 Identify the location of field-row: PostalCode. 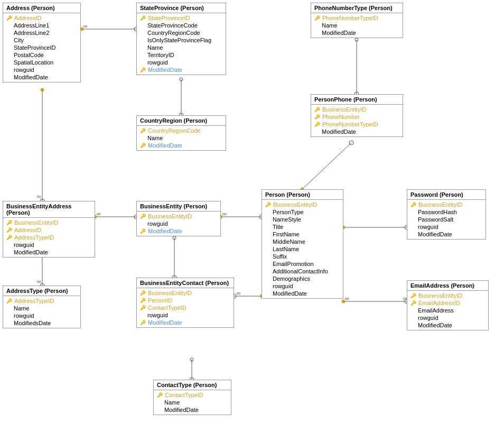
(42, 55).